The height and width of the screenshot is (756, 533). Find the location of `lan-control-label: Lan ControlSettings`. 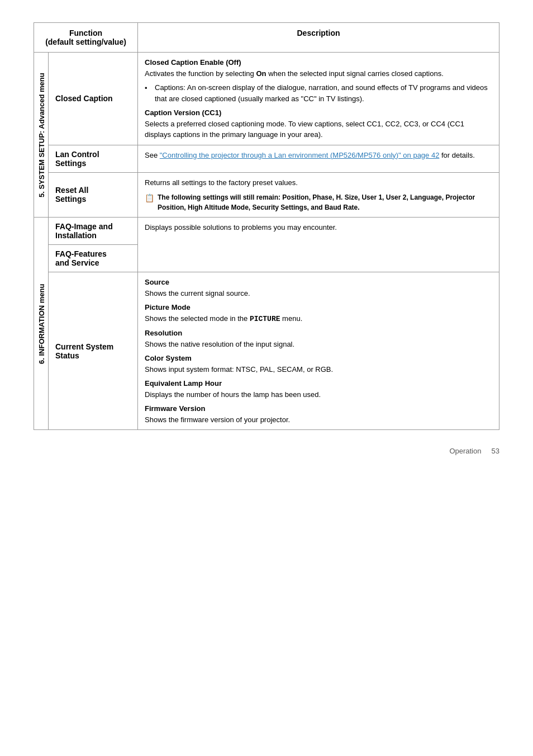

lan-control-label: Lan ControlSettings is located at coordinates (77, 159).